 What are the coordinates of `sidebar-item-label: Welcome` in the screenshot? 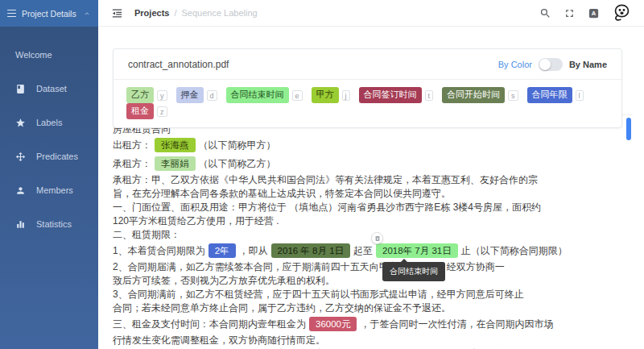 It's located at (34, 55).